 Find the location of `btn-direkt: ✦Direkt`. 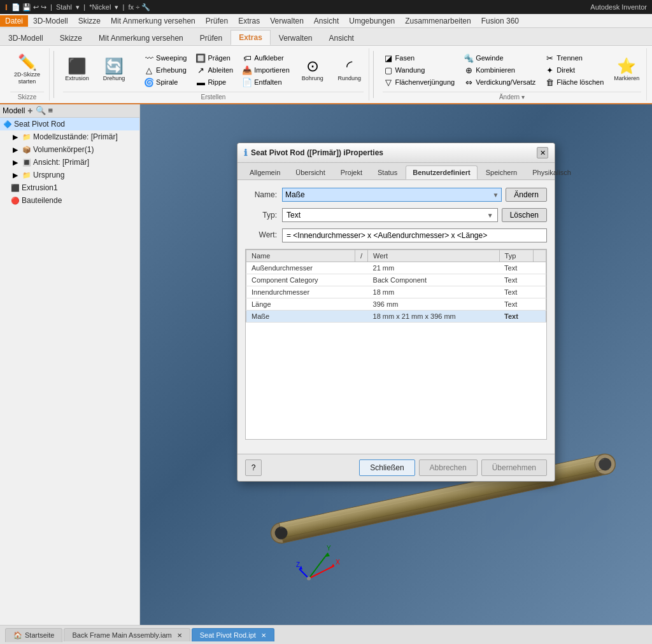

btn-direkt: ✦Direkt is located at coordinates (574, 70).